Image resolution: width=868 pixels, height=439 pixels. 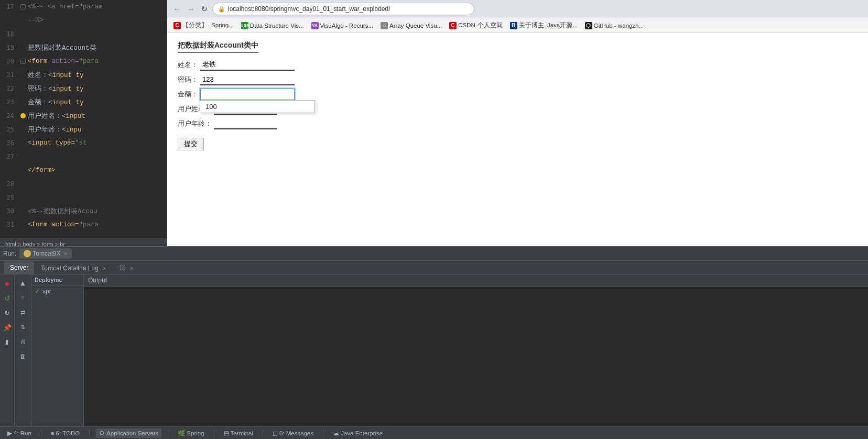 I want to click on lock-icon: 🔒, so click(x=222, y=9).